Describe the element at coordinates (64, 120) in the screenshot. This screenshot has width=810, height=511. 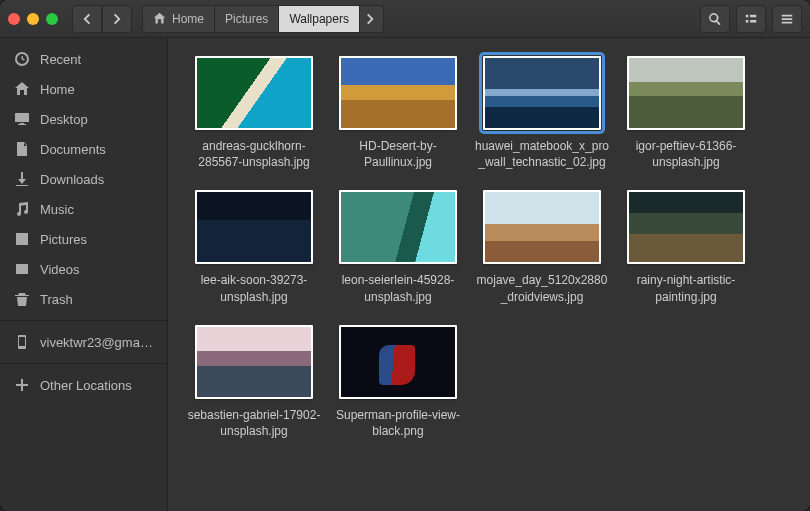
I see `sidebar-item-label: Desktop` at that location.